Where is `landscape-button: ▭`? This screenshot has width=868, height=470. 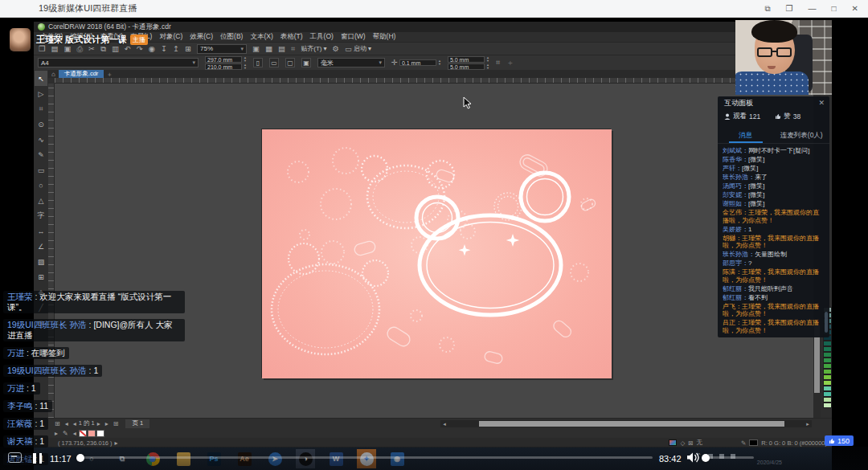
landscape-button: ▭ is located at coordinates (274, 63).